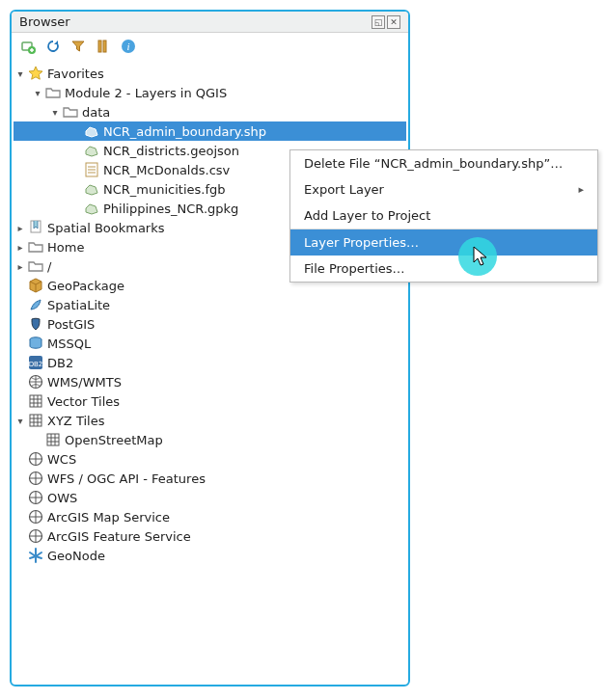  Describe the element at coordinates (210, 536) in the screenshot. I see `tree-item-arcgis-feature: ▸ ArcGIS Feature Service` at that location.